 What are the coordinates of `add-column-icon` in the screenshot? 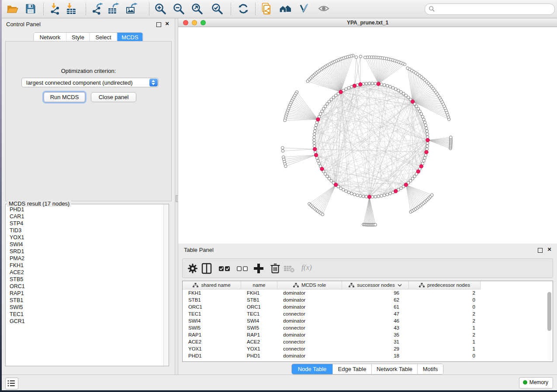 It's located at (259, 268).